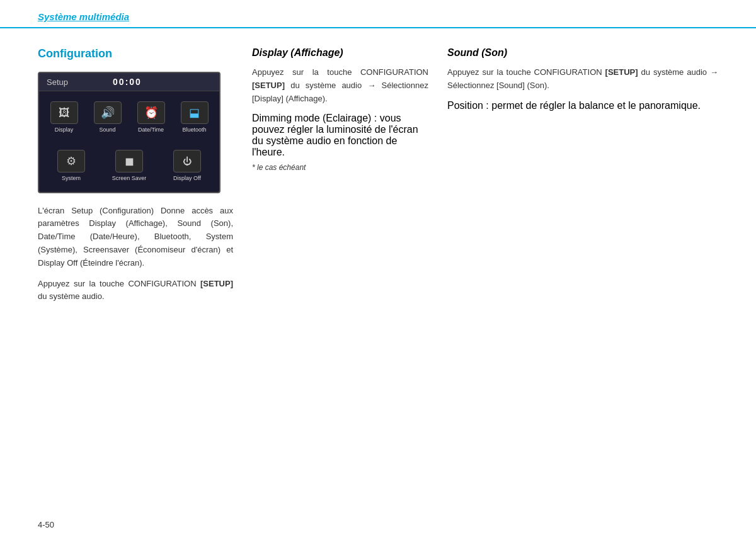 The image size is (756, 542). Describe the element at coordinates (151, 130) in the screenshot. I see `datetime-label: Date/Time` at that location.